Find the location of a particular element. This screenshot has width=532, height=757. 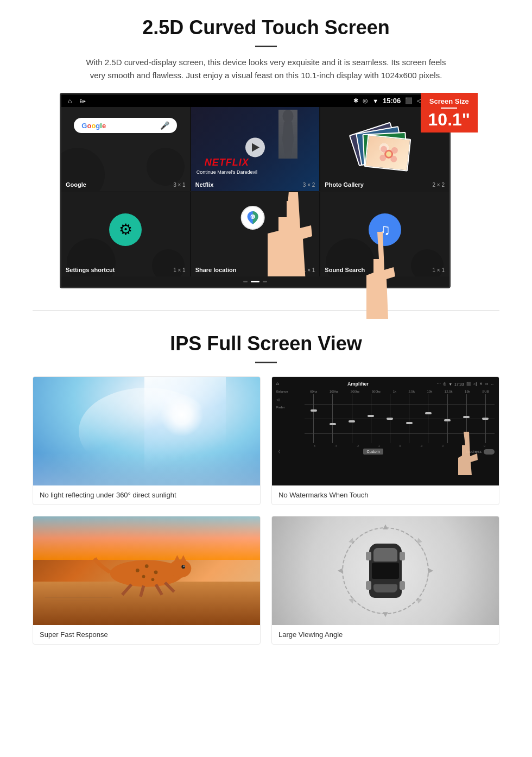

sound-app-size: 1 × 1 is located at coordinates (439, 270).